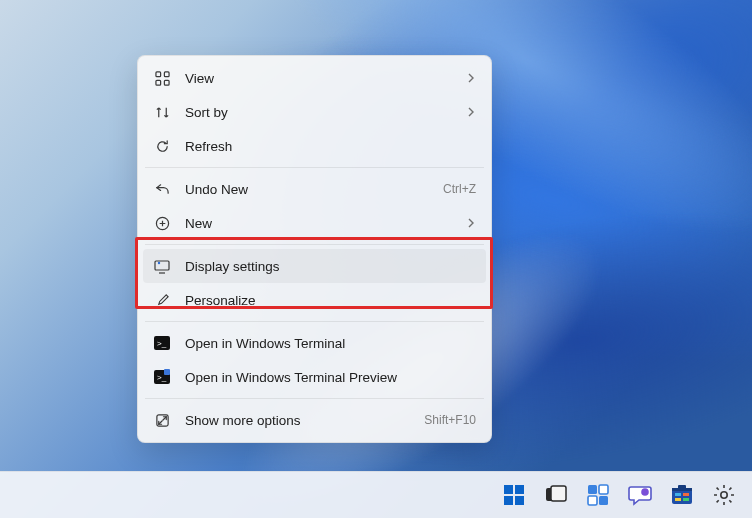 Image resolution: width=752 pixels, height=518 pixels. I want to click on plus-circle-icon, so click(162, 223).